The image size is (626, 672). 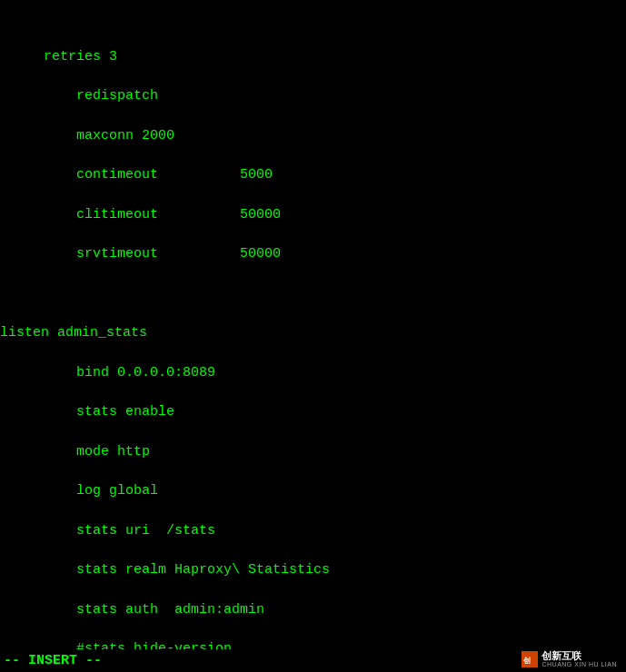 I want to click on line-3: maxconn 2000, so click(x=313, y=136).